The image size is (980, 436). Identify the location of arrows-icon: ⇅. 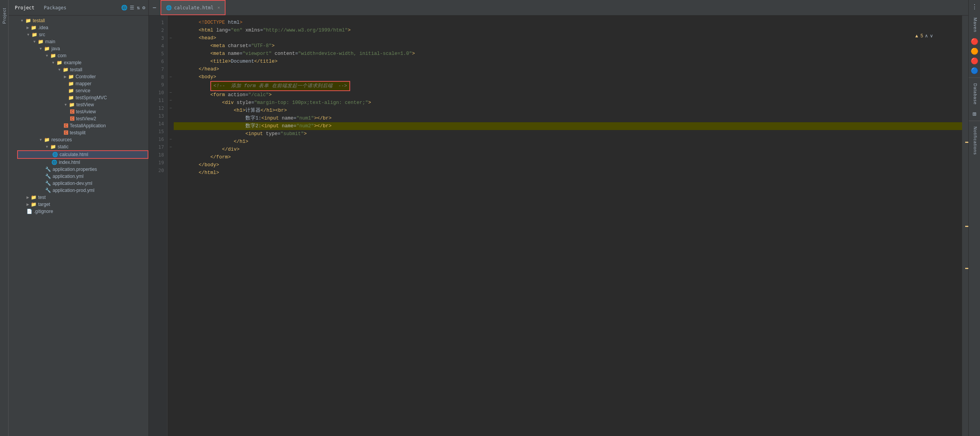
(138, 8).